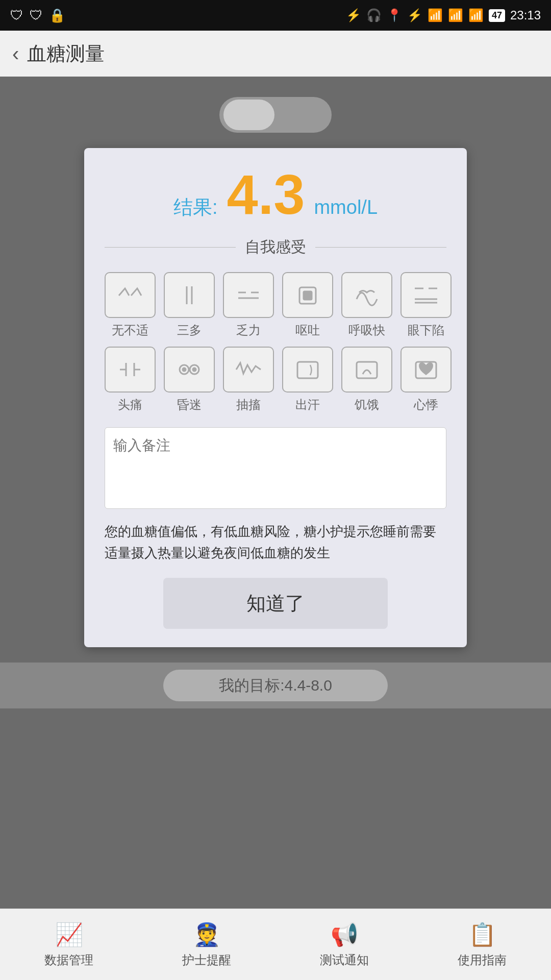 The width and height of the screenshot is (551, 980). What do you see at coordinates (196, 207) in the screenshot?
I see `result-label: 结果:` at bounding box center [196, 207].